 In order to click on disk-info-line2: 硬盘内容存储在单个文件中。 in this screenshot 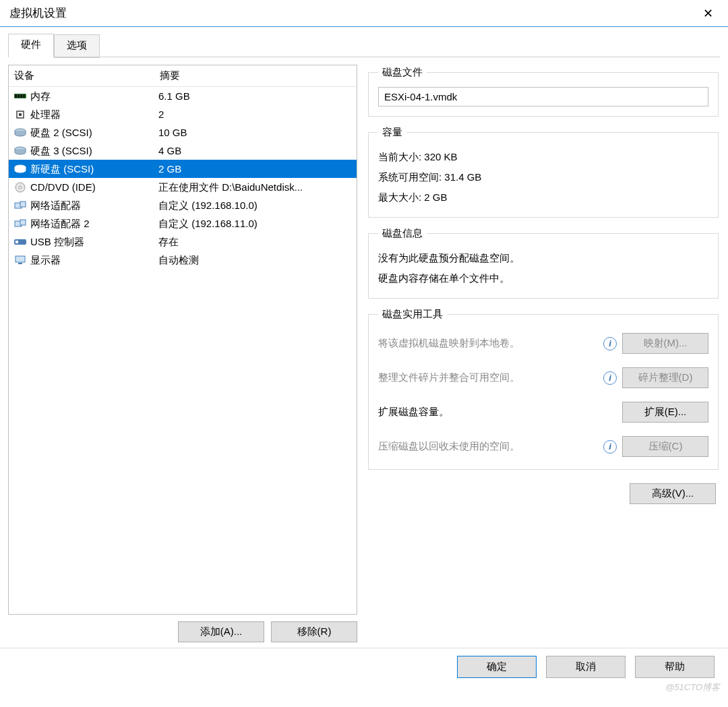, I will do `click(543, 278)`.